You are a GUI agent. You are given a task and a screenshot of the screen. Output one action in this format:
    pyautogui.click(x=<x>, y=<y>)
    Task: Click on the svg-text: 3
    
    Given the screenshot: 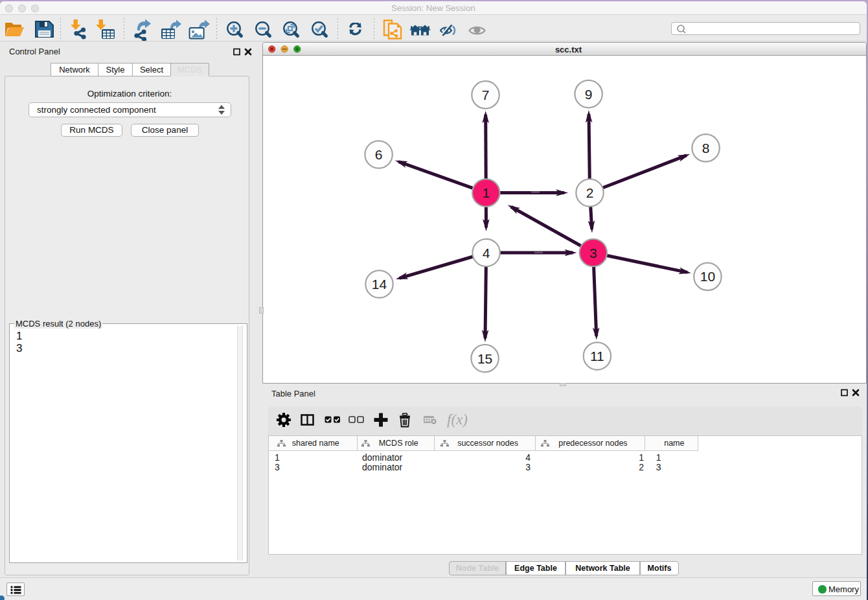 What is the action you would take?
    pyautogui.click(x=593, y=253)
    